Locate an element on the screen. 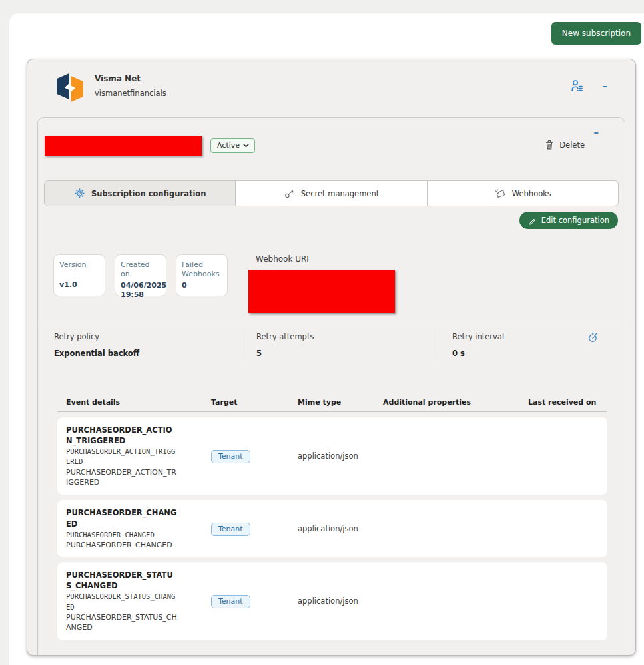 Image resolution: width=644 pixels, height=665 pixels. event-code: PURCHASEORDER_ACTION_TRIGGERED is located at coordinates (122, 457).